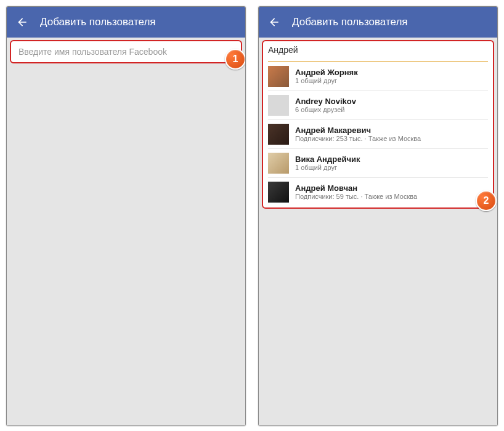 The width and height of the screenshot is (504, 431). What do you see at coordinates (325, 110) in the screenshot?
I see `result-subtitle: 6 общих друзей` at bounding box center [325, 110].